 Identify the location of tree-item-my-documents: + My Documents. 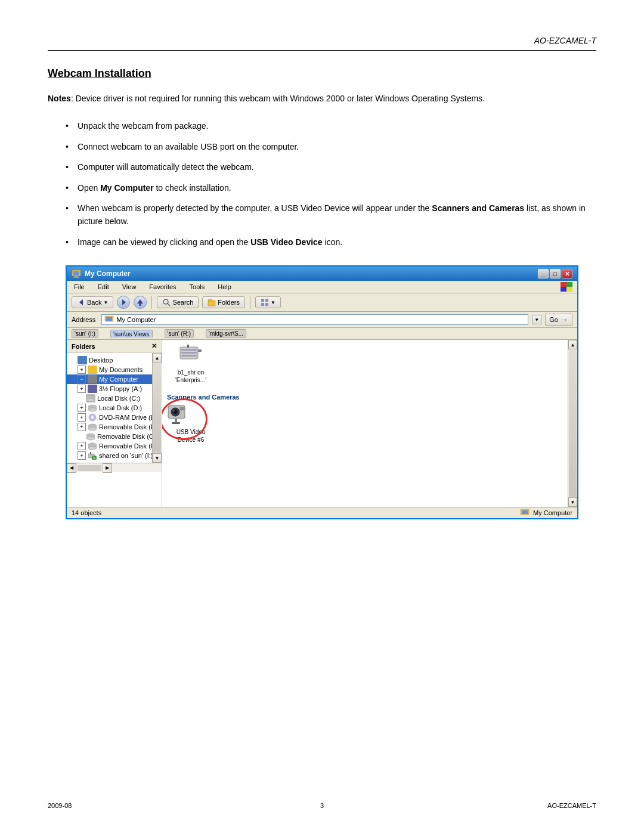
(110, 370).